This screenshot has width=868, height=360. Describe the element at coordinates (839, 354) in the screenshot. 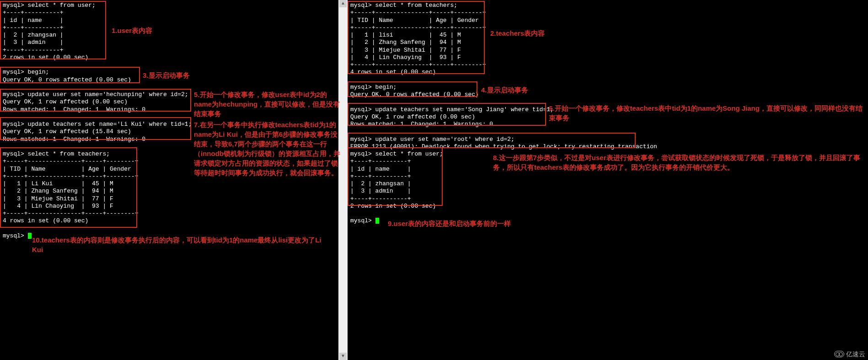

I see `watermark-logo-icon` at that location.